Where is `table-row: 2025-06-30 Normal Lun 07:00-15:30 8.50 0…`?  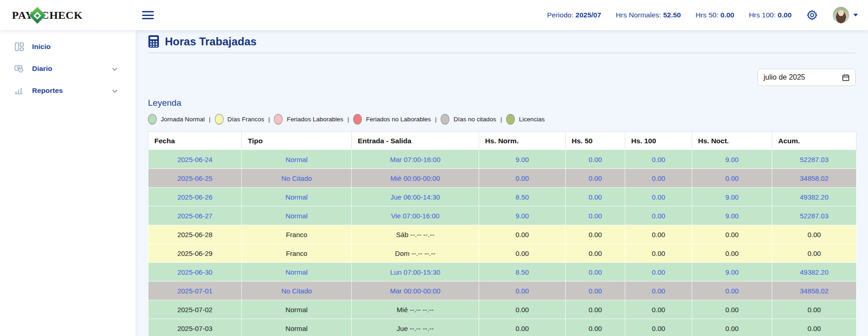 table-row: 2025-06-30 Normal Lun 07:00-15:30 8.50 0… is located at coordinates (502, 272).